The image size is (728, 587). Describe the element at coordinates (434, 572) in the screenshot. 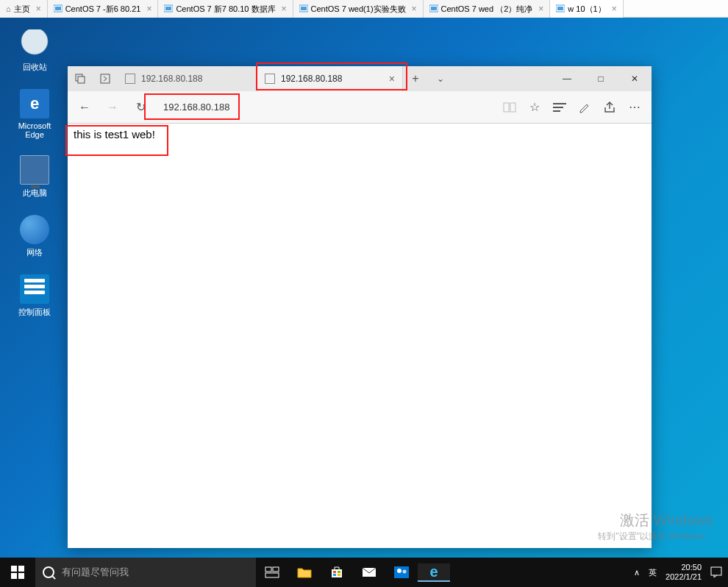

I see `edge-taskbar-button: e` at that location.